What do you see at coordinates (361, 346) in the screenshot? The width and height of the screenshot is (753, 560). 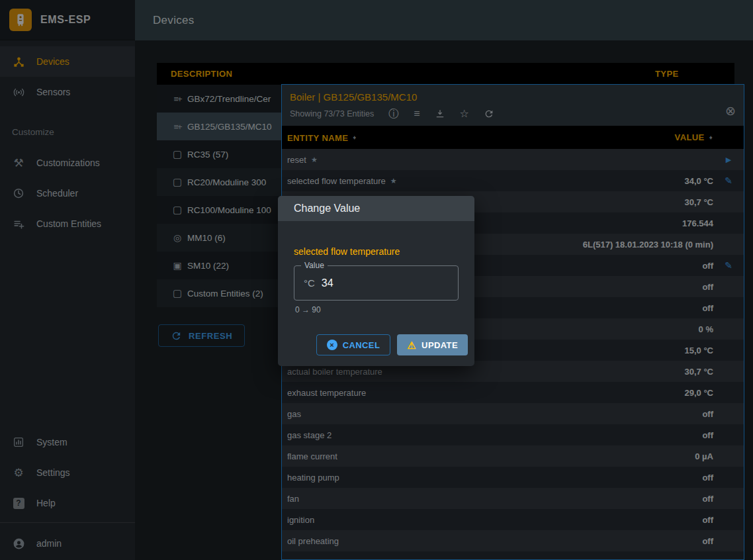 I see `cancel-button-label: CANCEL` at bounding box center [361, 346].